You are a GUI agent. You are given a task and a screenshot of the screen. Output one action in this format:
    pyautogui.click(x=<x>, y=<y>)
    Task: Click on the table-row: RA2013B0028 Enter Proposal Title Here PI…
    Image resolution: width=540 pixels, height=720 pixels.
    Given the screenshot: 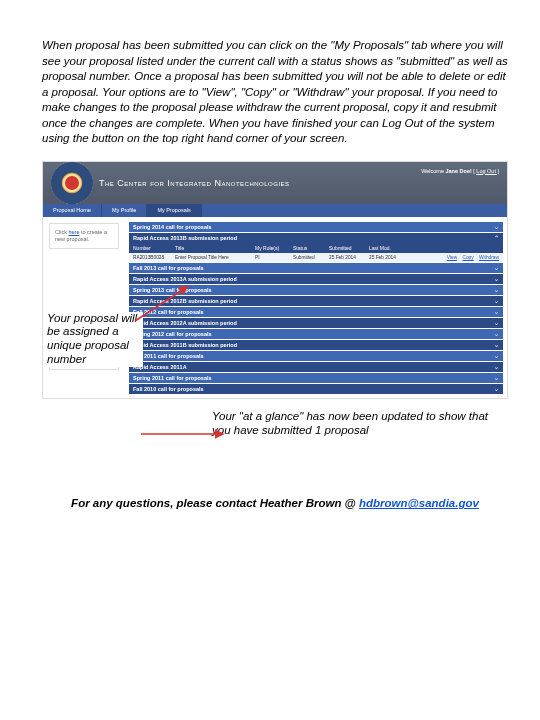 What is the action you would take?
    pyautogui.click(x=316, y=258)
    